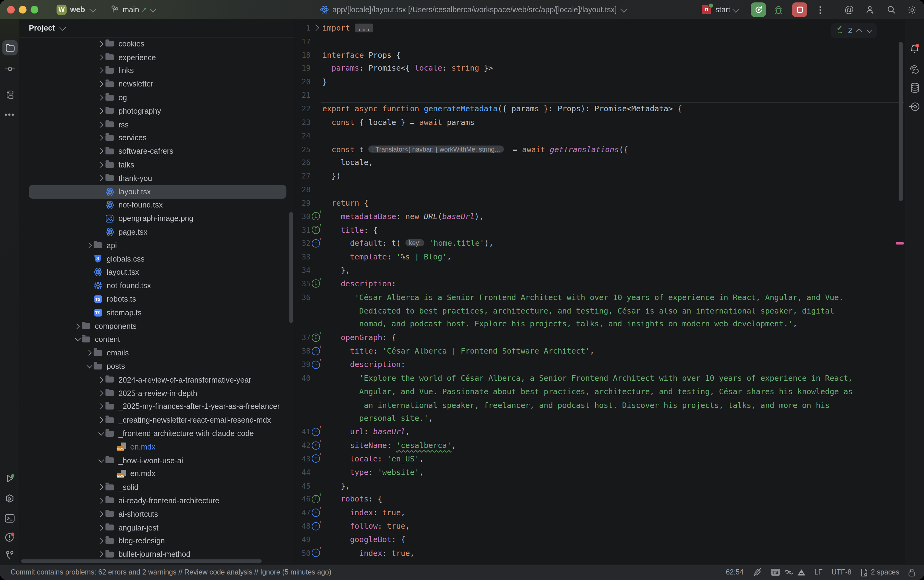  What do you see at coordinates (10, 48) in the screenshot?
I see `project-tool-button` at bounding box center [10, 48].